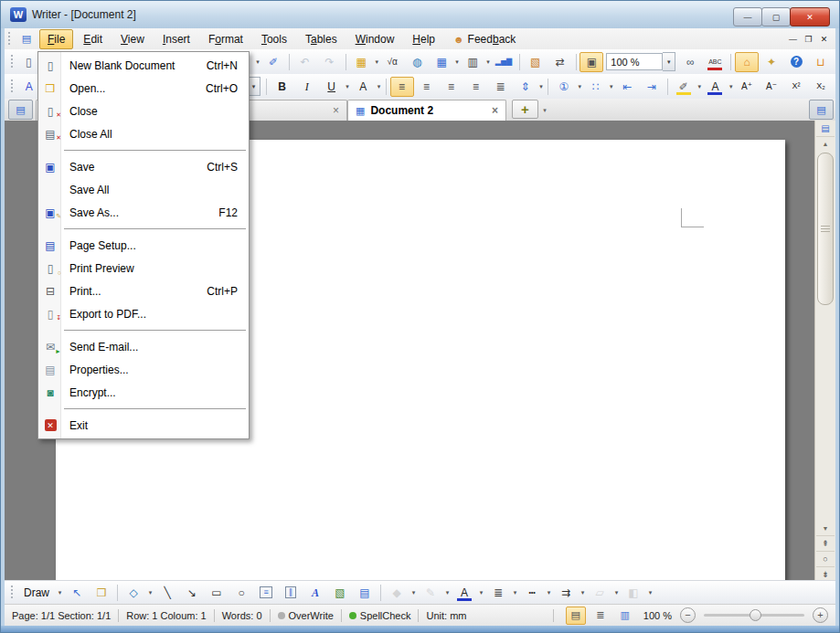 The width and height of the screenshot is (840, 633). I want to click on undo-button: ↶, so click(305, 62).